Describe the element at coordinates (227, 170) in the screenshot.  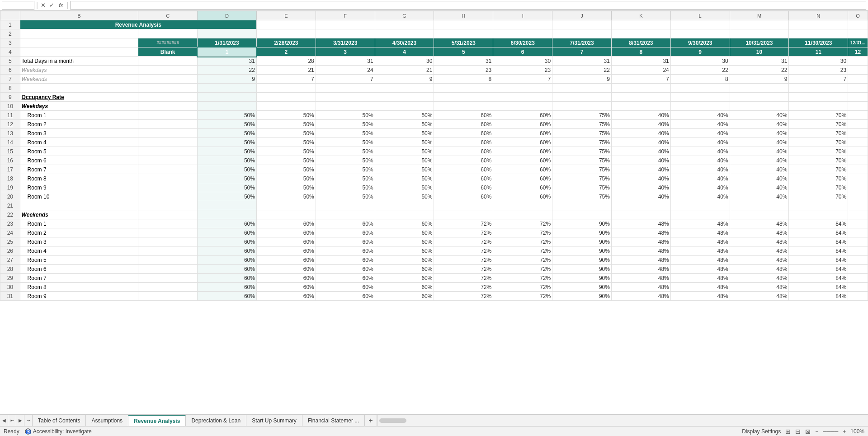
I see `cell-D17: 50%` at that location.